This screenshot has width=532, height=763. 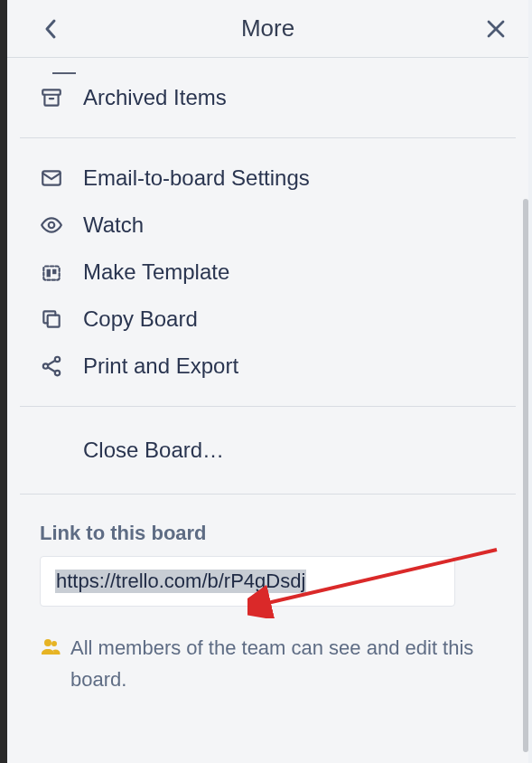 I want to click on close-button, so click(x=496, y=29).